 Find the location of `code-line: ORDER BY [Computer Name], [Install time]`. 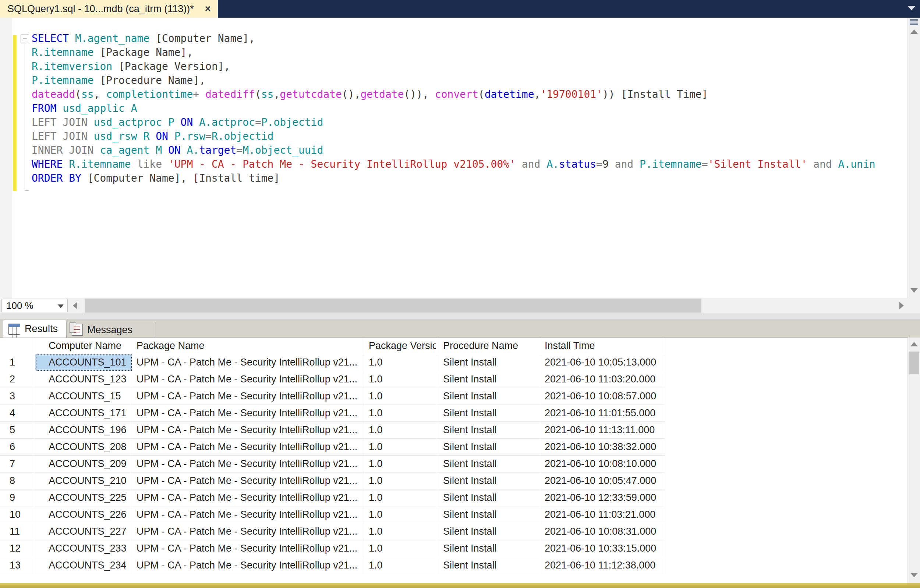

code-line: ORDER BY [Computer Name], [Install time] is located at coordinates (454, 178).